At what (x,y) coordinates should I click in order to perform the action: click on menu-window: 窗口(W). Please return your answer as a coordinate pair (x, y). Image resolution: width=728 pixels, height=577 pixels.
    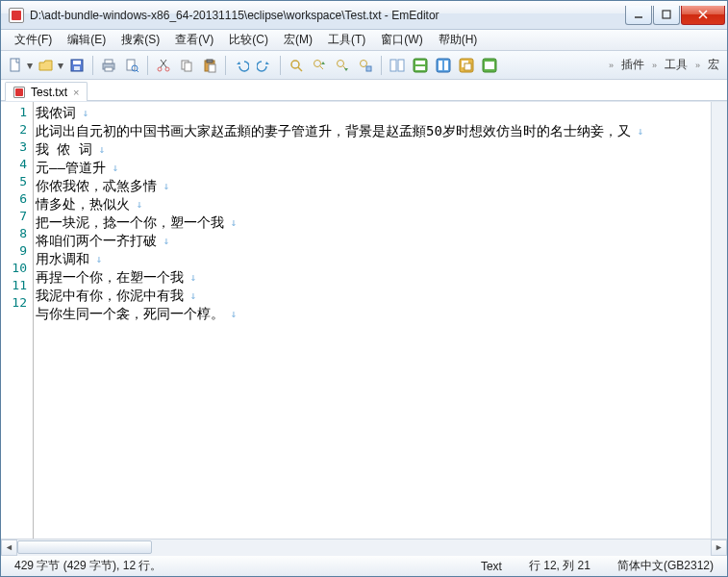
    Looking at the image, I should click on (402, 40).